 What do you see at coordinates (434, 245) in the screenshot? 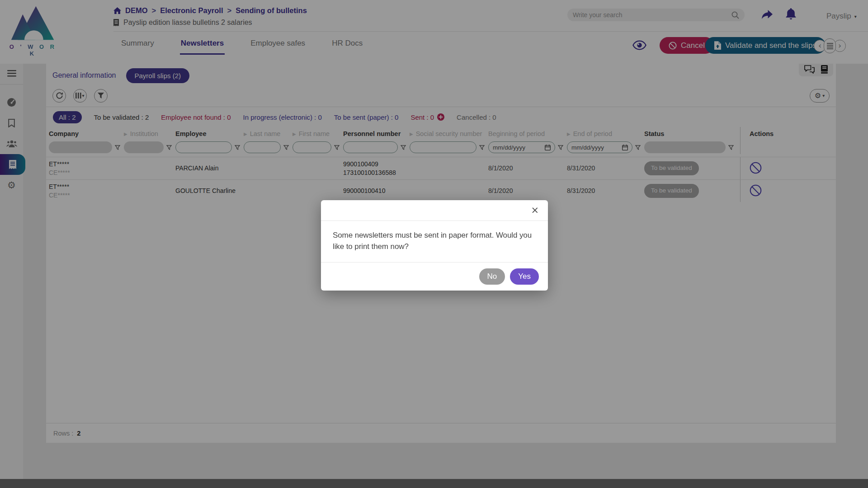
I see `print-confirmation-dialog: × Some newsletters must be sent in paper…` at bounding box center [434, 245].